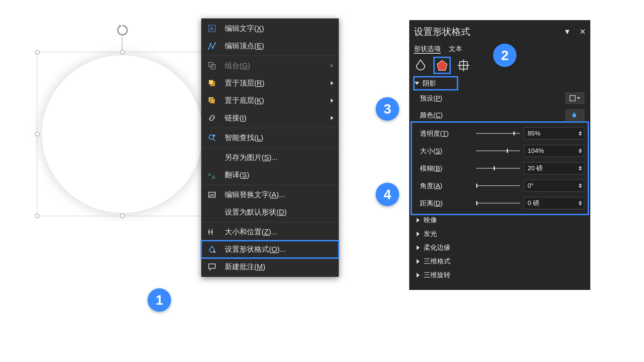  I want to click on group-icon, so click(212, 66).